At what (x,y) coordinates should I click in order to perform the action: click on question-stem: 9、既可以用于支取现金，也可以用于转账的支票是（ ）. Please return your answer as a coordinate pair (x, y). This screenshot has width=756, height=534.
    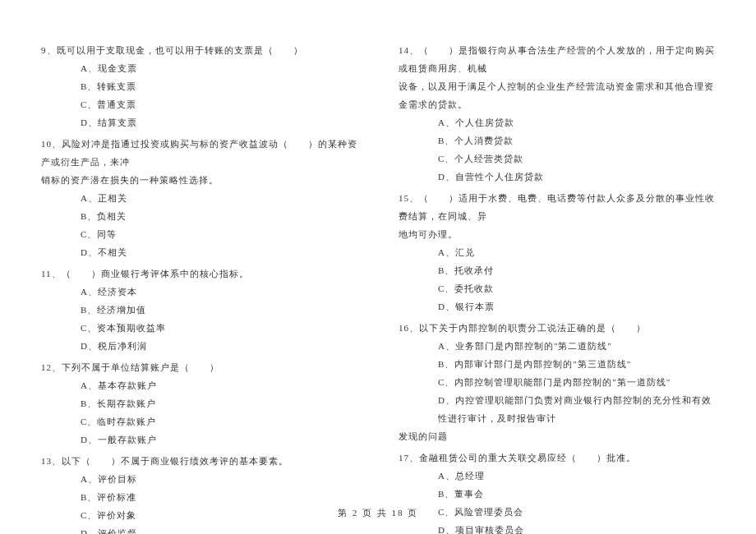
    Looking at the image, I should click on (199, 50).